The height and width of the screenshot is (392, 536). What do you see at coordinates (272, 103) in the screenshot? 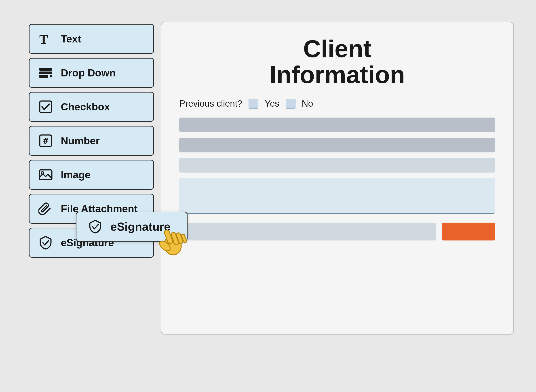
I see `yes-label: Yes` at bounding box center [272, 103].